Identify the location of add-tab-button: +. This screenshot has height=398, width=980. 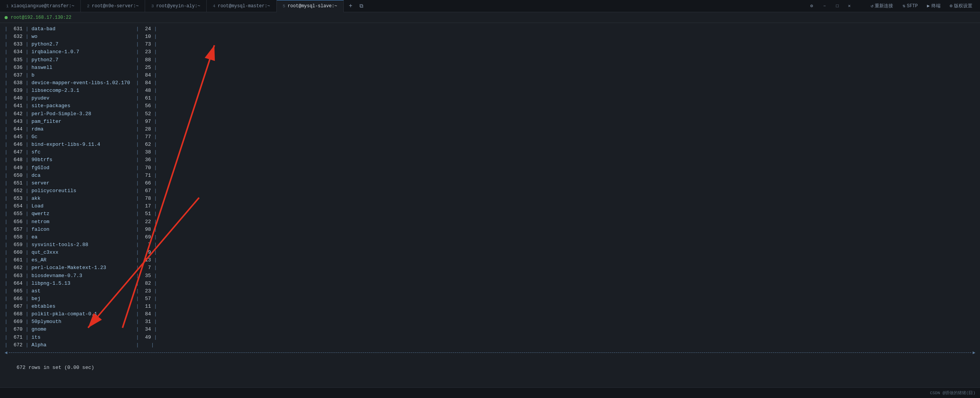
(351, 6).